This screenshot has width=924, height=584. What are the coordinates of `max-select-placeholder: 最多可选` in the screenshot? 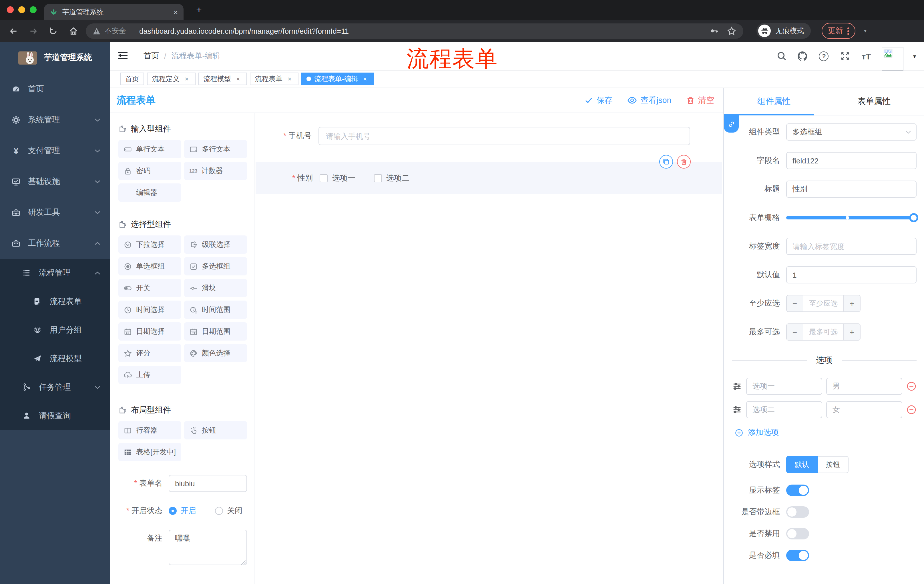 It's located at (823, 332).